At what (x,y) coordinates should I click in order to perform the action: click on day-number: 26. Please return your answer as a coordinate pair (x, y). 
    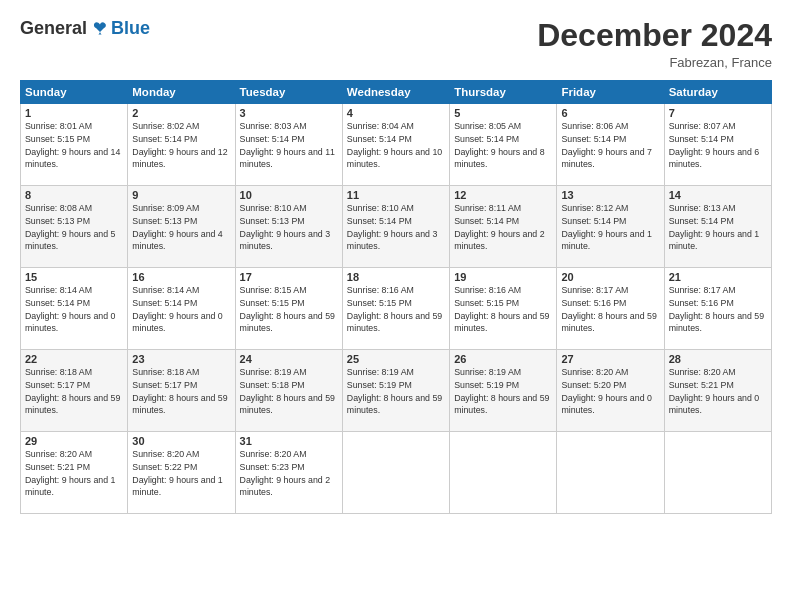
    Looking at the image, I should click on (503, 359).